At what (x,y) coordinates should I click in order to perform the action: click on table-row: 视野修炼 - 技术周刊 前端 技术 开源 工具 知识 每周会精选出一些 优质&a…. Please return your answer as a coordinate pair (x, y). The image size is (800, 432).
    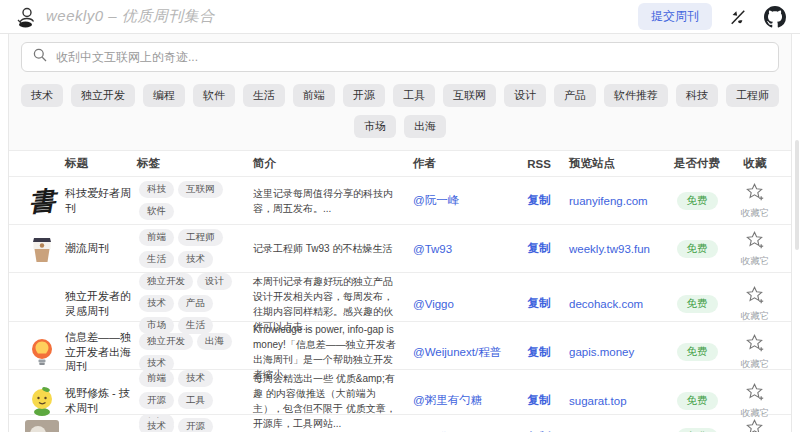
    Looking at the image, I should click on (400, 392).